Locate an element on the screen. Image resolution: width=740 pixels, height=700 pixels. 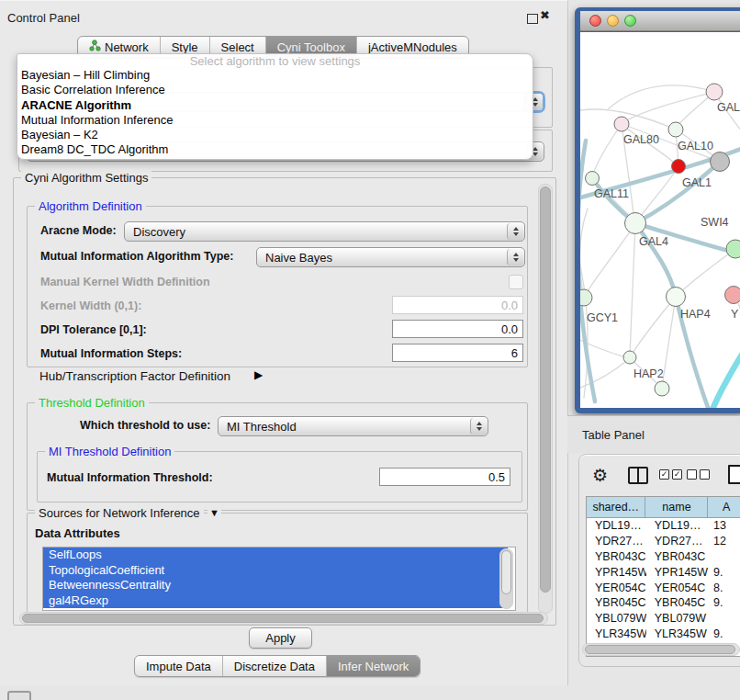
table-cell: 8. is located at coordinates (724, 588).